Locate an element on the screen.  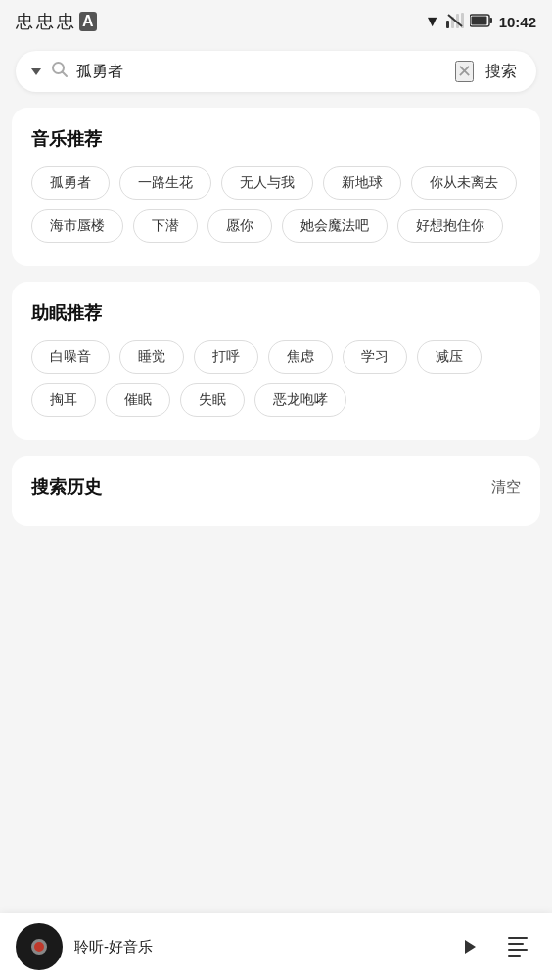
sleep-tag: 睡觉 is located at coordinates (152, 357).